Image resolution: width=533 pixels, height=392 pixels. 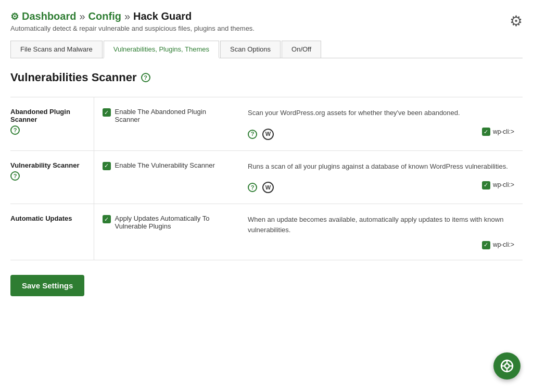 I want to click on table-row: Abandoned Plugin Scanner ? ✓ Enable The …, so click(x=266, y=124).